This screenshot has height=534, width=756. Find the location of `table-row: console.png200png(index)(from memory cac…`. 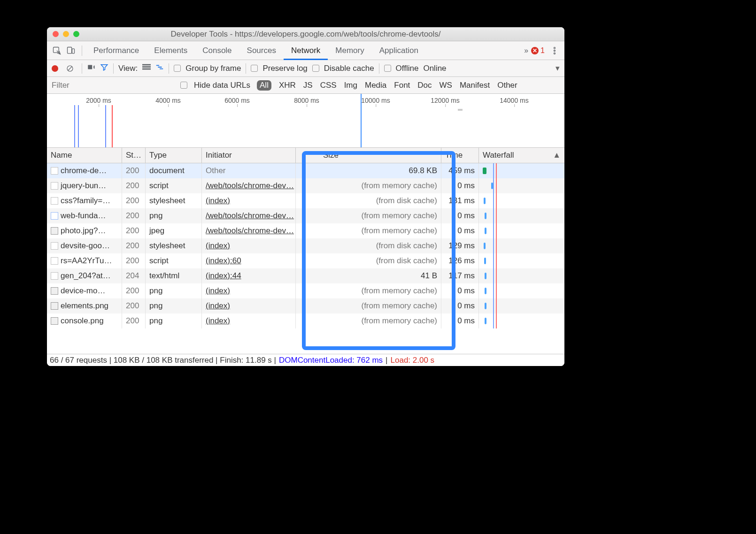

table-row: console.png200png(index)(from memory cac… is located at coordinates (306, 321).